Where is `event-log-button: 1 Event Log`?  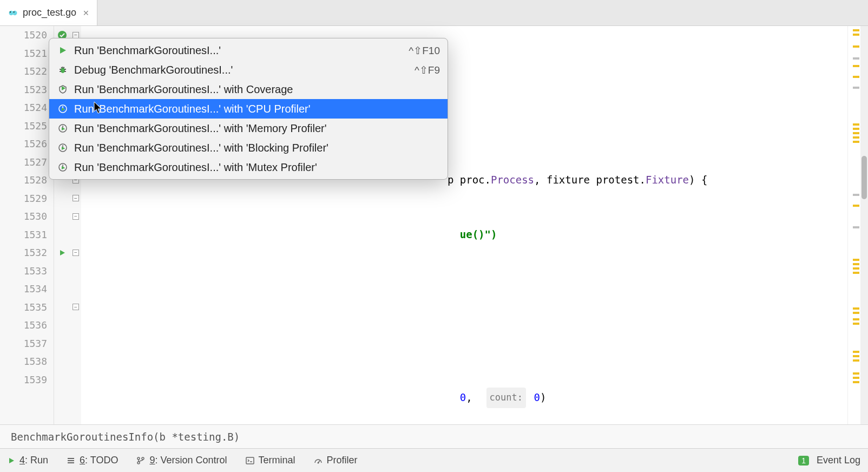 event-log-button: 1 Event Log is located at coordinates (829, 460).